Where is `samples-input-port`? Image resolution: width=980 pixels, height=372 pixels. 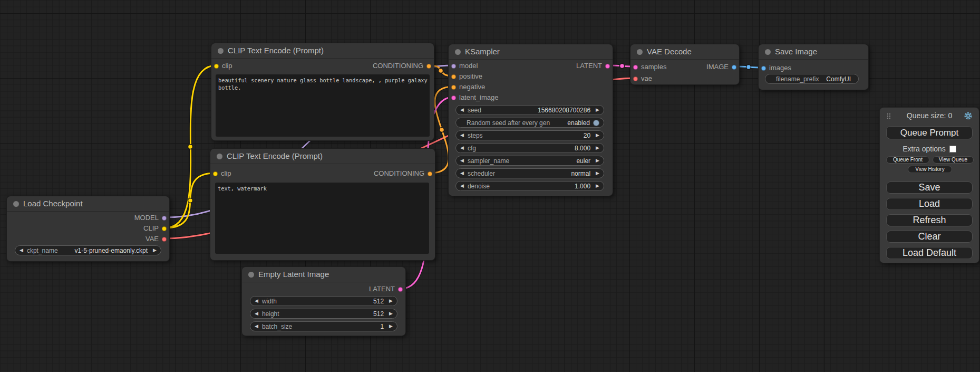
samples-input-port is located at coordinates (636, 68).